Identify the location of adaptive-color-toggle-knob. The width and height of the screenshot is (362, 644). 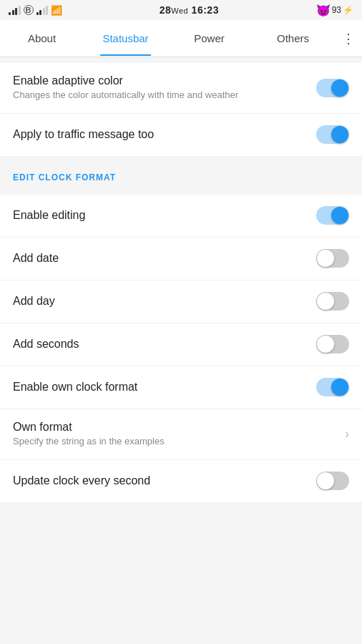
(340, 88).